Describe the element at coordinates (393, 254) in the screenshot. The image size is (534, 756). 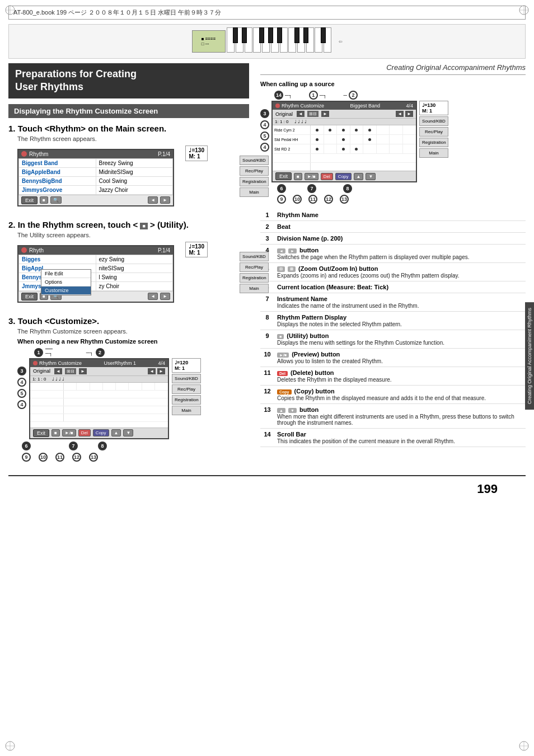
I see `ref-row-4: 4 ◄ ► button Switches the page when the …` at that location.